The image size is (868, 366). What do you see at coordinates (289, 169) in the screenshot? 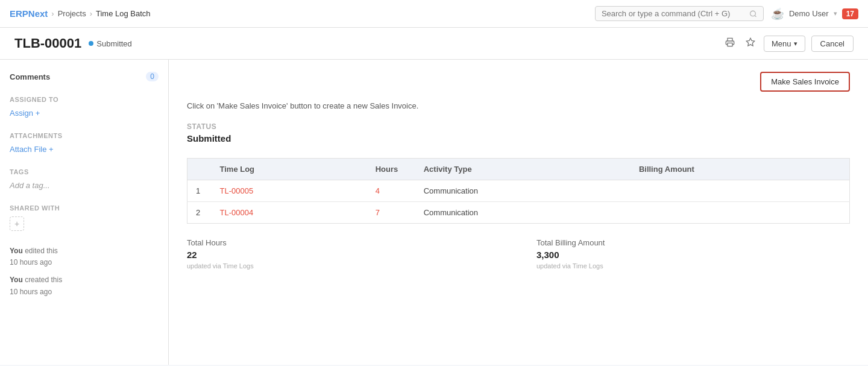
I see `col-time-log: Time Log` at bounding box center [289, 169].